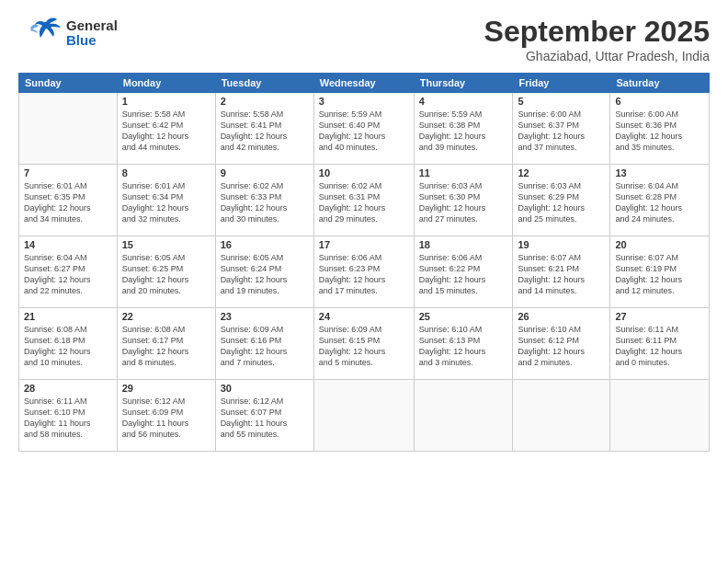  I want to click on calendar-day-cell: 23Sunrise: 6:09 AMSunset: 6:16 PMDayligh…, so click(265, 344).